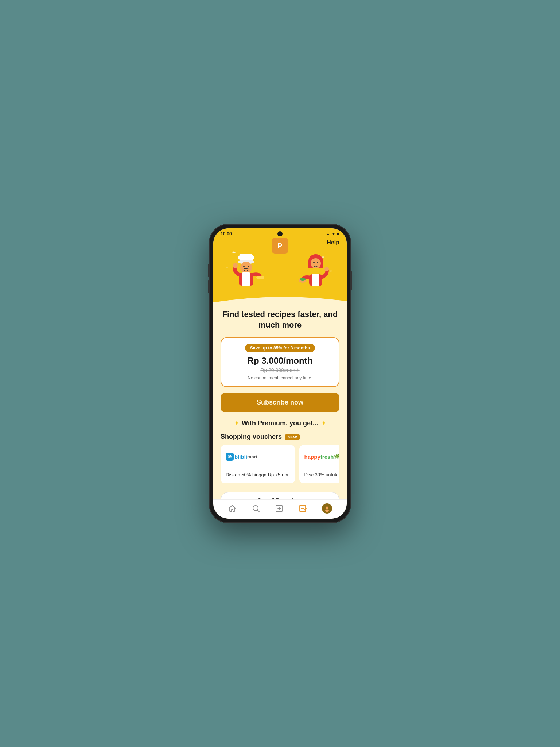  Describe the element at coordinates (280, 400) in the screenshot. I see `main-content: Find tested recipes faster, and much mor…` at that location.